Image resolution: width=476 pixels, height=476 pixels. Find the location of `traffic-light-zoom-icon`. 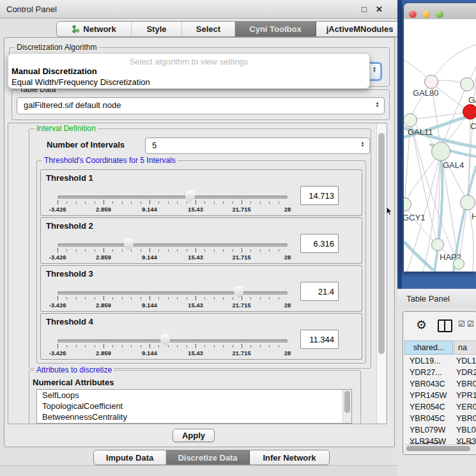

traffic-light-zoom-icon is located at coordinates (440, 14).